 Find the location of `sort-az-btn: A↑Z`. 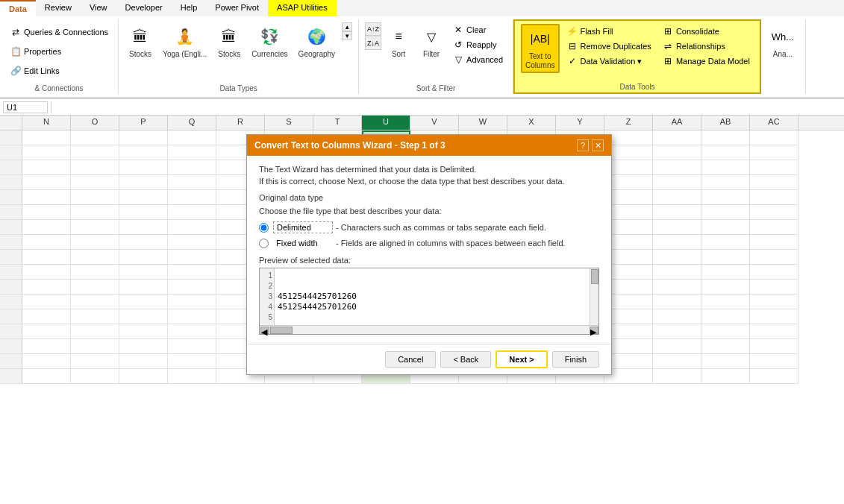

sort-az-btn: A↑Z is located at coordinates (373, 29).